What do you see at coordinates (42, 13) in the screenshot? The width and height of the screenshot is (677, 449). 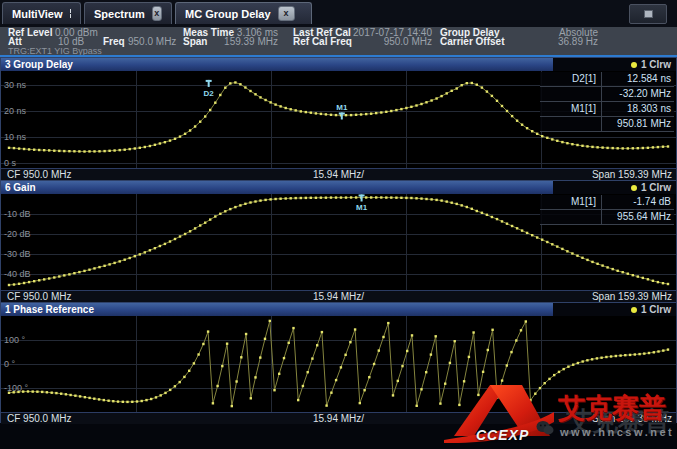 I see `tab-multiview: MultiView` at bounding box center [42, 13].